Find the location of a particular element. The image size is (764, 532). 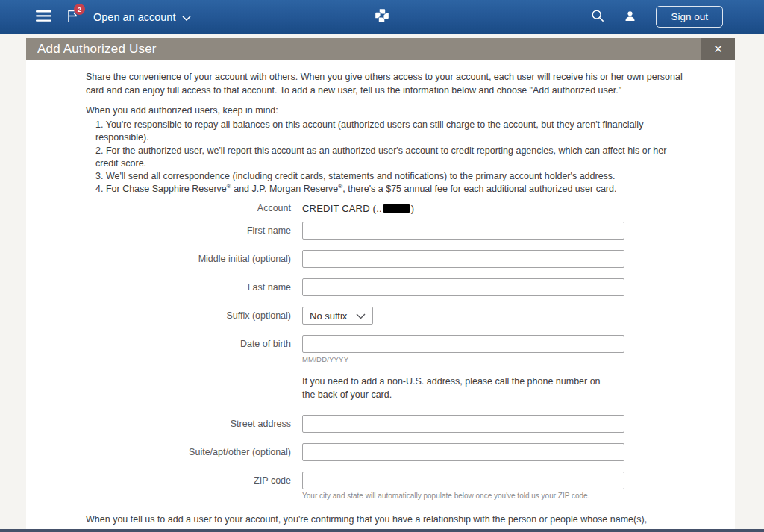

first-name-label: First name is located at coordinates (188, 228).